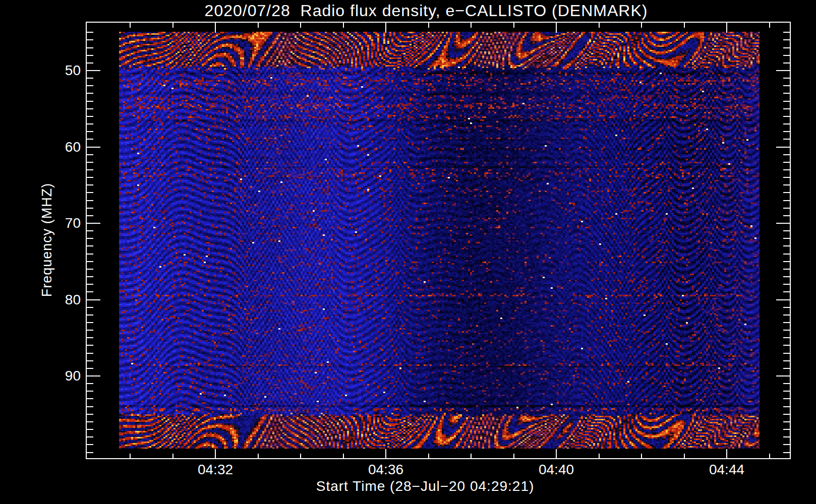 Image resolution: width=816 pixels, height=504 pixels. Describe the element at coordinates (55, 223) in the screenshot. I see `y-tick-label: 70` at that location.